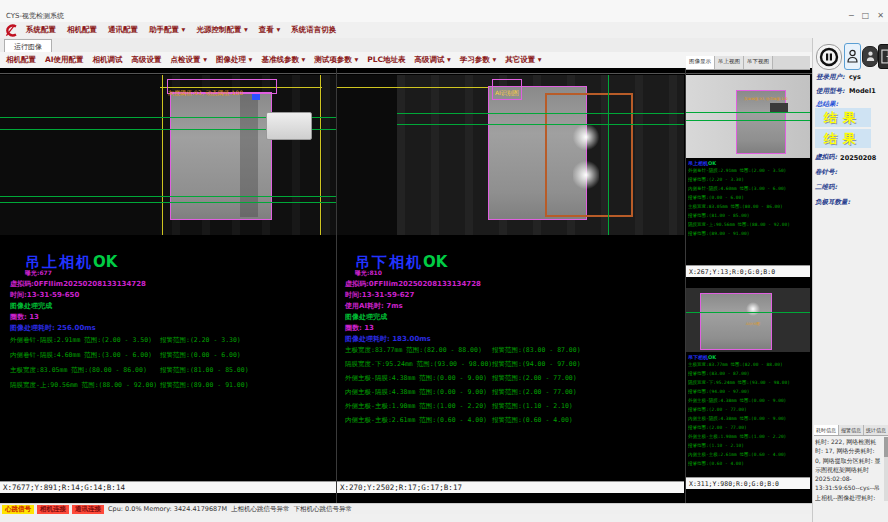 Image resolution: width=888 pixels, height=522 pixels. I want to click on toolbar-item: 测试项参数 ▾, so click(336, 60).